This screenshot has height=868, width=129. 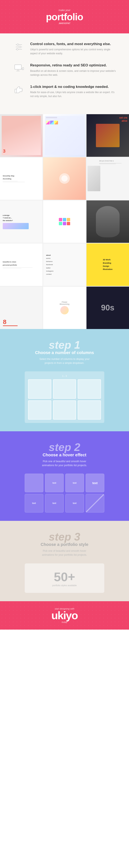 I want to click on feature-no-coding-body: Made for ease-of-use, Ukiyo lets anyone …, so click(x=73, y=94).